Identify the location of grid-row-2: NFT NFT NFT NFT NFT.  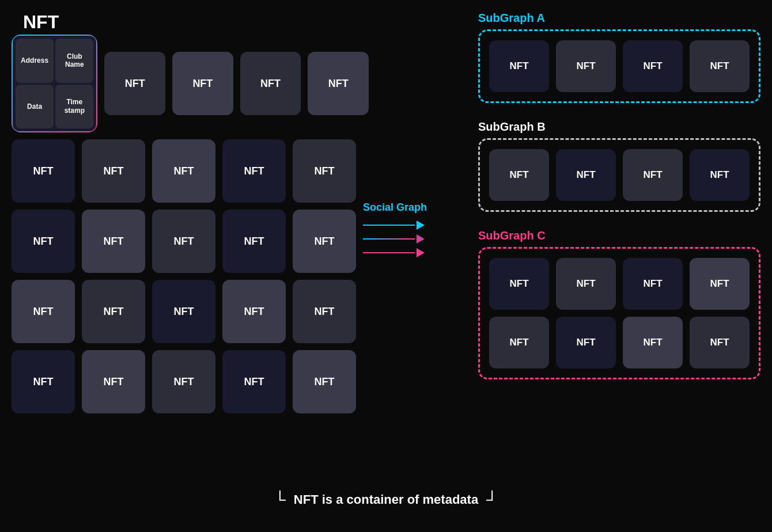
(190, 241).